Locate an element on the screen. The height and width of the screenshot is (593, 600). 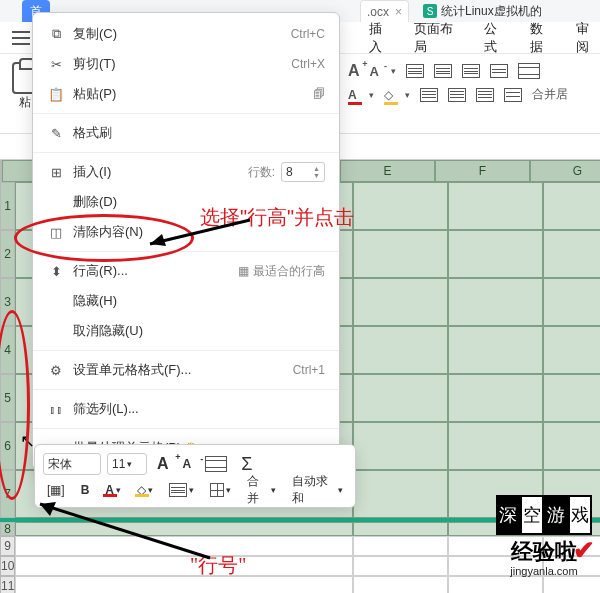
copy-icon: ⧉ is located at coordinates (56, 34).